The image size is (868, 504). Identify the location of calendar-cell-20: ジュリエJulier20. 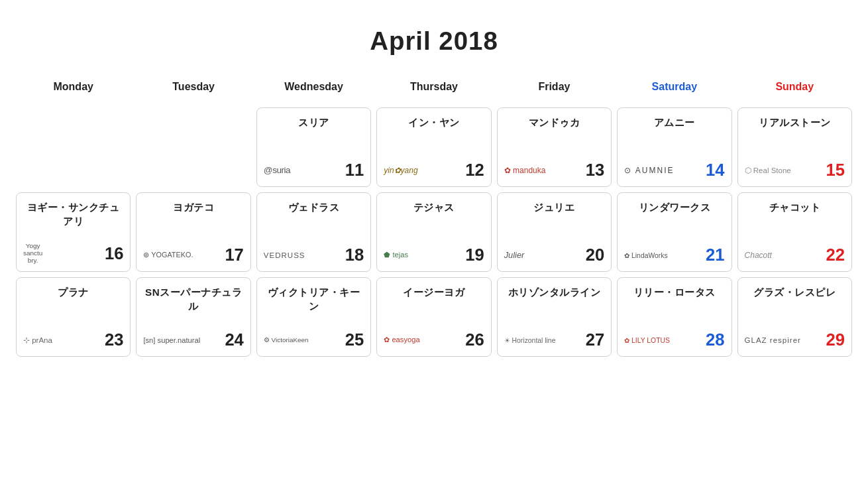
(554, 232).